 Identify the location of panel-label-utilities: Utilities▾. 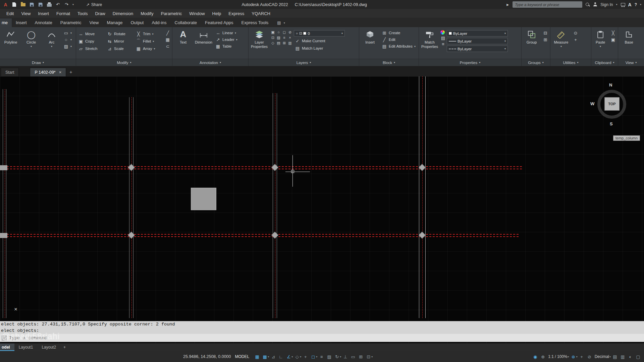
(571, 62).